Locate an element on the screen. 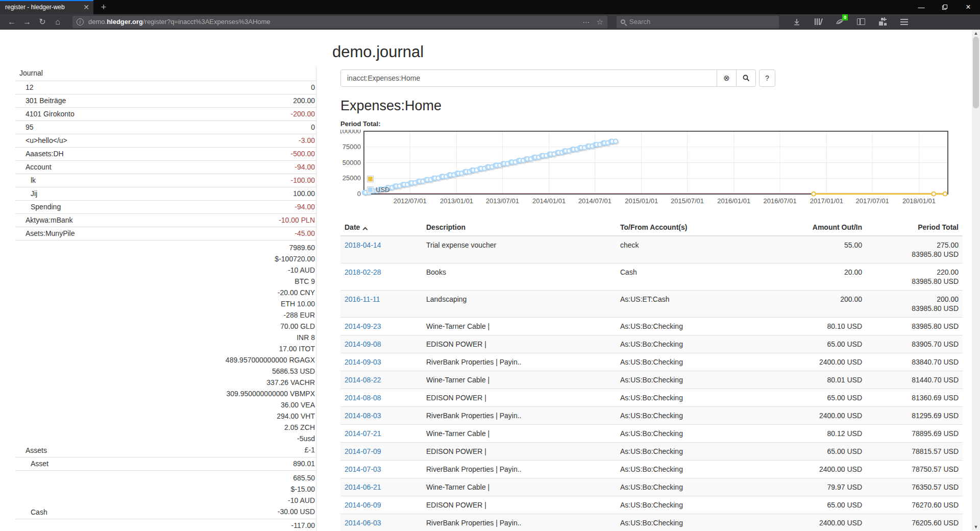 Image resolution: width=980 pixels, height=531 pixels. transaction-row: 2018-02-28BooksCash20.00220.0083985.80 U… is located at coordinates (651, 277).